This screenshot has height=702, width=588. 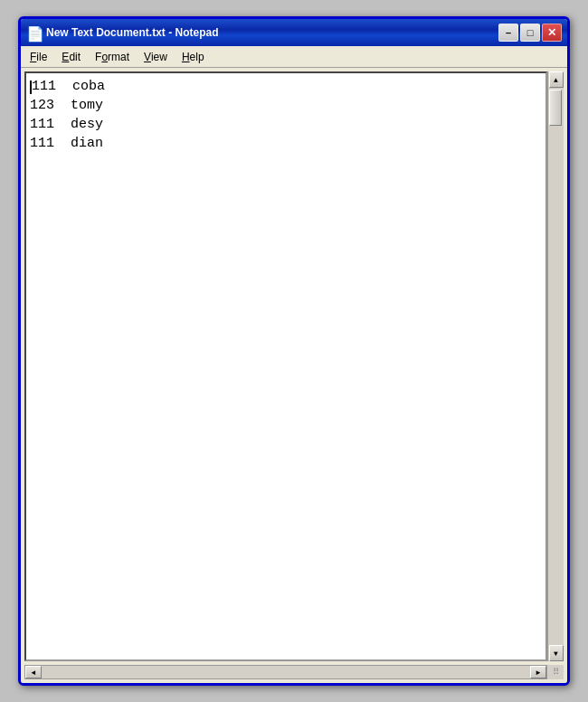 I want to click on title-bar: 📄 New Text Document.txt - Notepad – □ ✕, so click(x=294, y=33).